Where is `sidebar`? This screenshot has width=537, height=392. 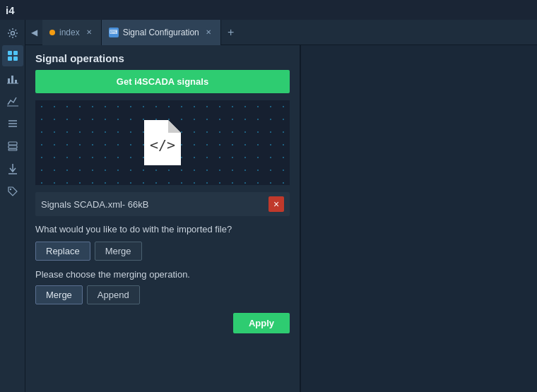 sidebar is located at coordinates (13, 206).